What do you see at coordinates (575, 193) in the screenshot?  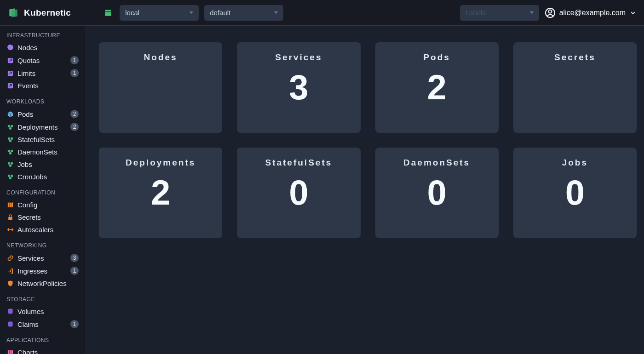 I see `dashboard-card-jobs: Jobs0` at bounding box center [575, 193].